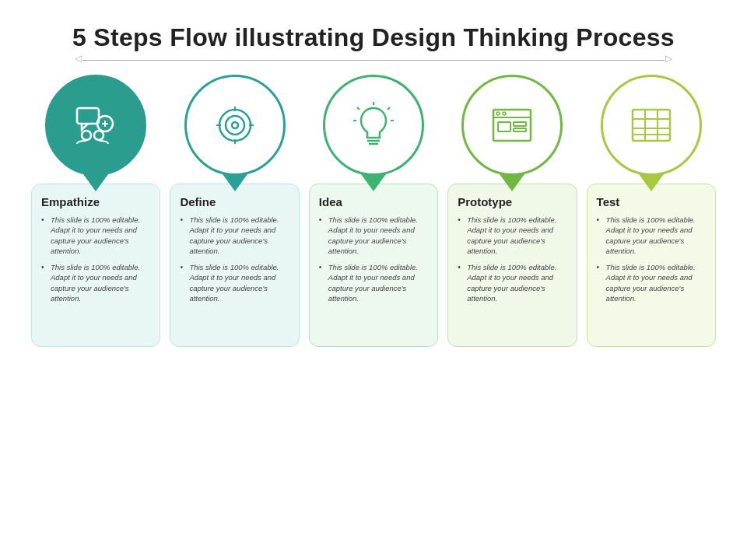 This screenshot has height=560, width=747. Describe the element at coordinates (512, 133) in the screenshot. I see `circle-wrapper-prototype` at that location.